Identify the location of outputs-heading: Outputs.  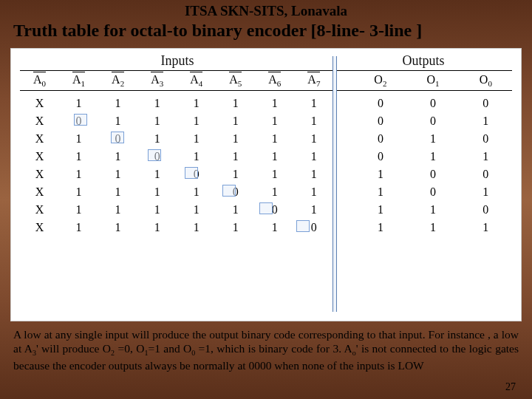
(423, 61).